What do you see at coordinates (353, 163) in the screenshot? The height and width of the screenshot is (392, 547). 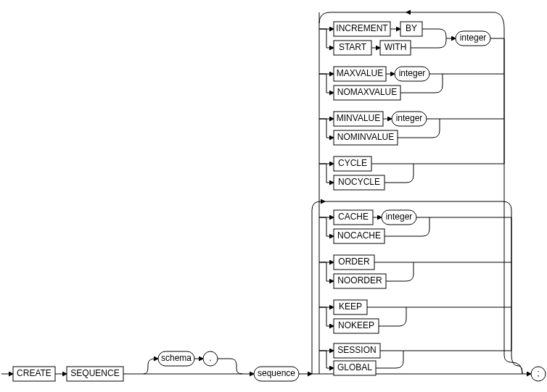 I see `svg-text: CYCLE` at bounding box center [353, 163].